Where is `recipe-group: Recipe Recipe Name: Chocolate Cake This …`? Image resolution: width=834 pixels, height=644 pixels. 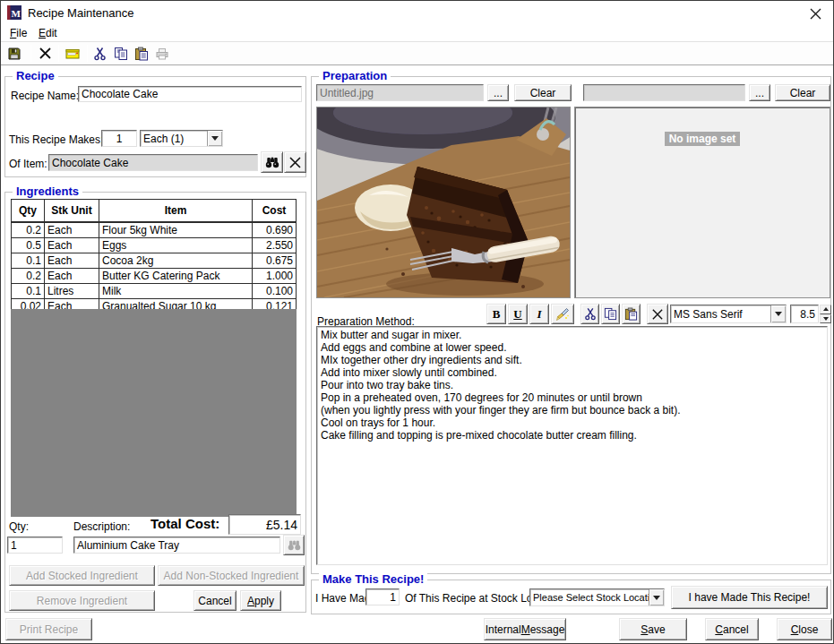 recipe-group: Recipe Recipe Name: Chocolate Cake This … is located at coordinates (156, 127).